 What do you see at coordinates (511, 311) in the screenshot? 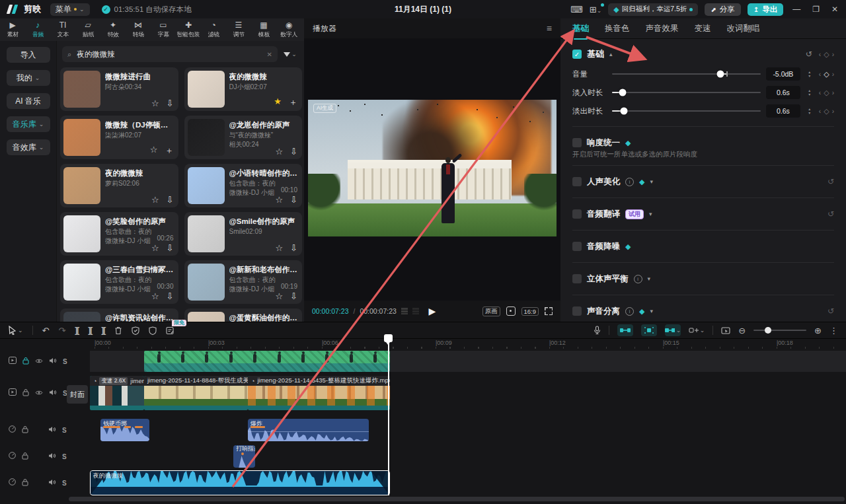
I see `focus-icon` at bounding box center [511, 311].